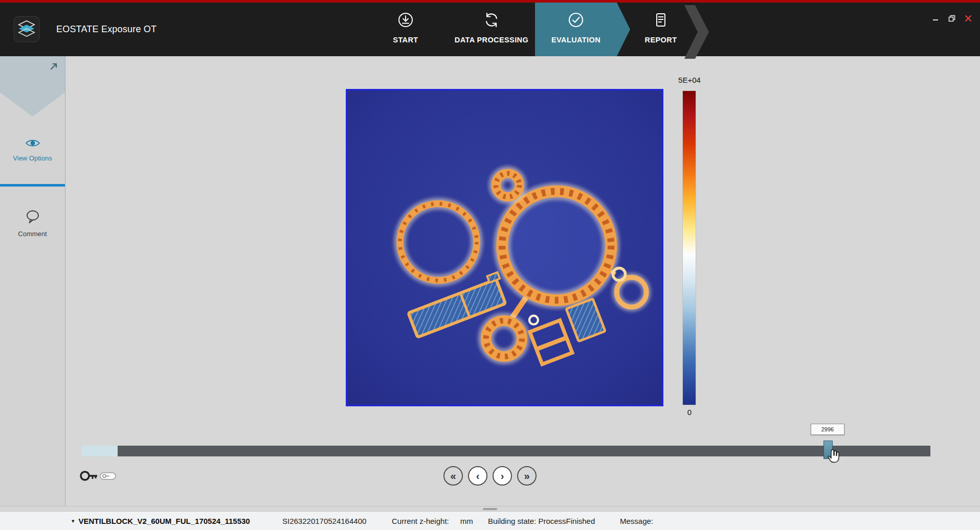 This screenshot has height=530, width=980. Describe the element at coordinates (405, 40) in the screenshot. I see `nav-step-label: START` at that location.